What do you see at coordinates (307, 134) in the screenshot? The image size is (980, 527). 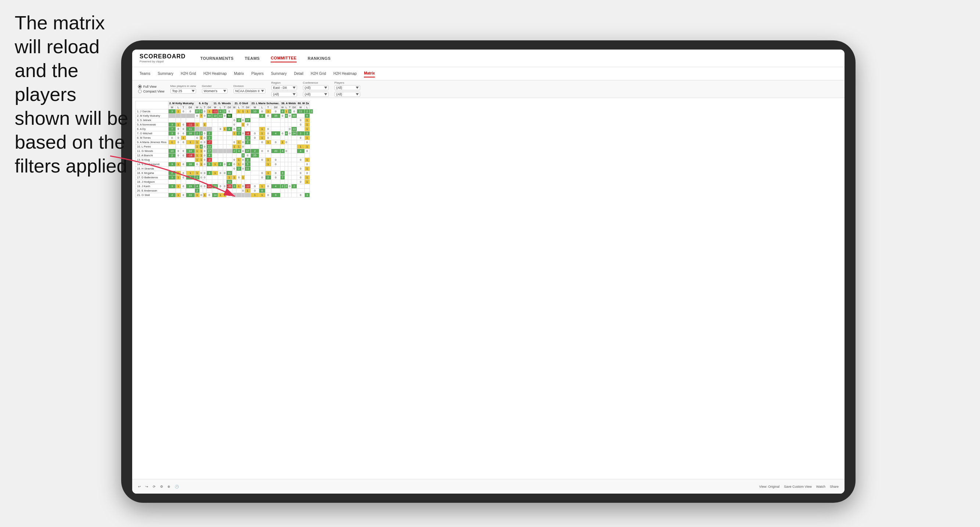 I see `matrix-cell: 3` at bounding box center [307, 134].